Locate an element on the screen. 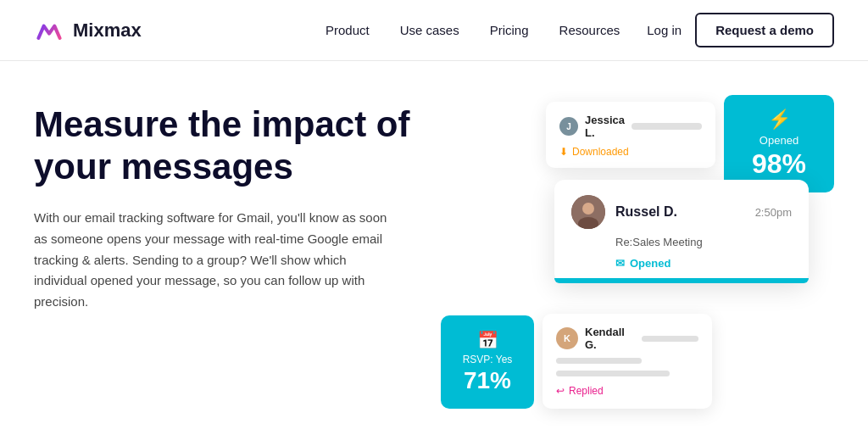 The height and width of the screenshot is (446, 868). reply-icon: ↩ is located at coordinates (560, 391).